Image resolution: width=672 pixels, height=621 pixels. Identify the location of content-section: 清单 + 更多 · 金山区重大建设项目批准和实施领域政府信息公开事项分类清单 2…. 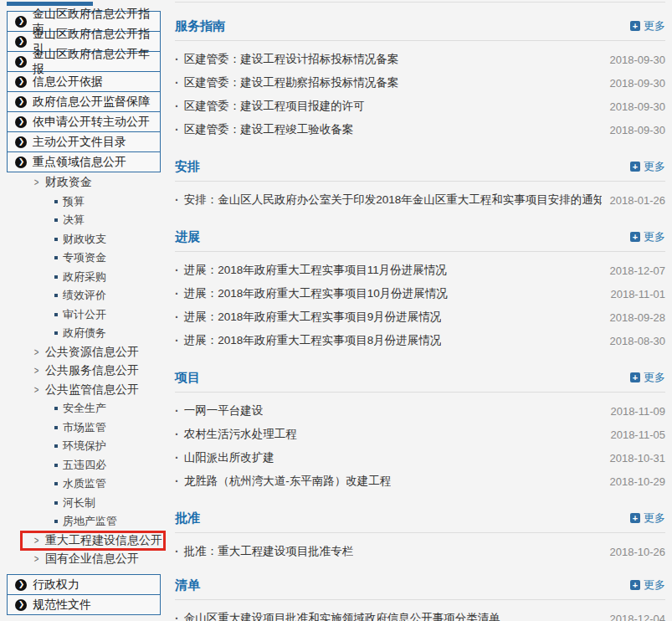
(420, 599).